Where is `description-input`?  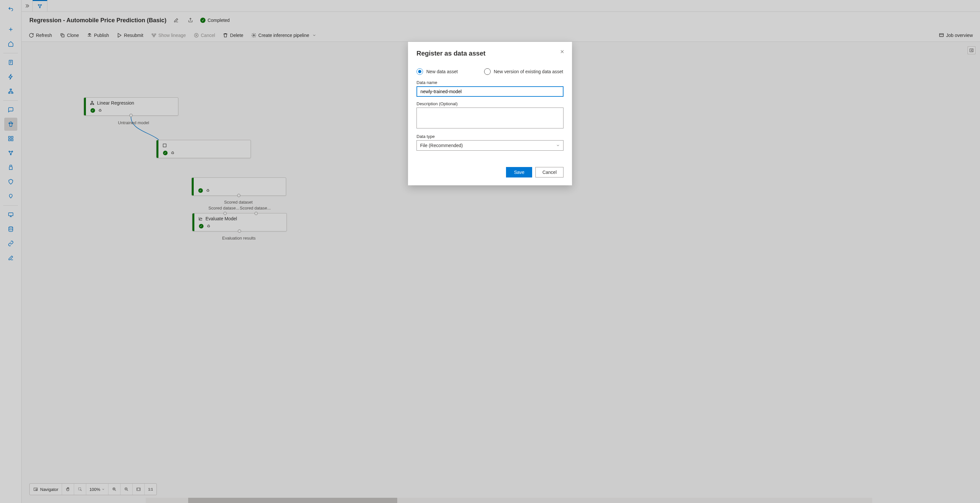
description-input is located at coordinates (490, 118).